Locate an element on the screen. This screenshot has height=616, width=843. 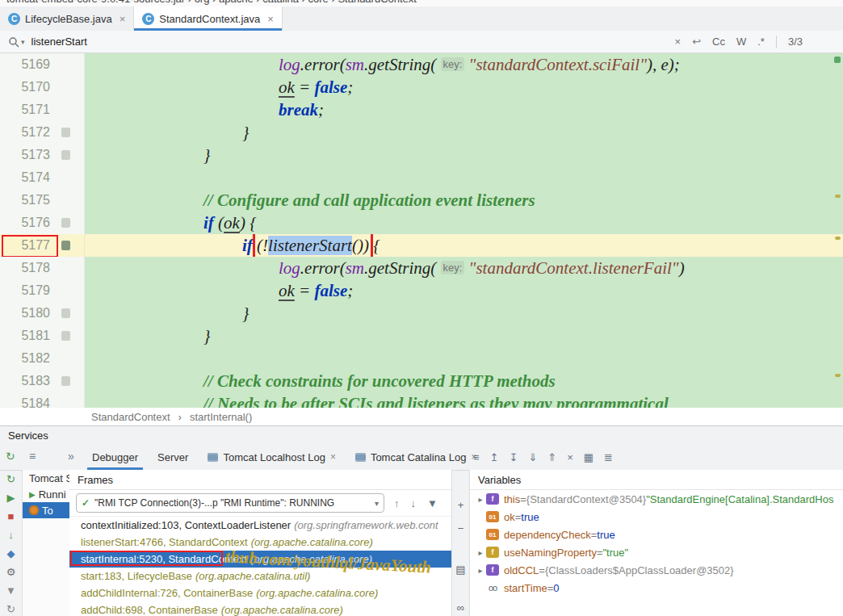
code-line: 5172} is located at coordinates (422, 132).